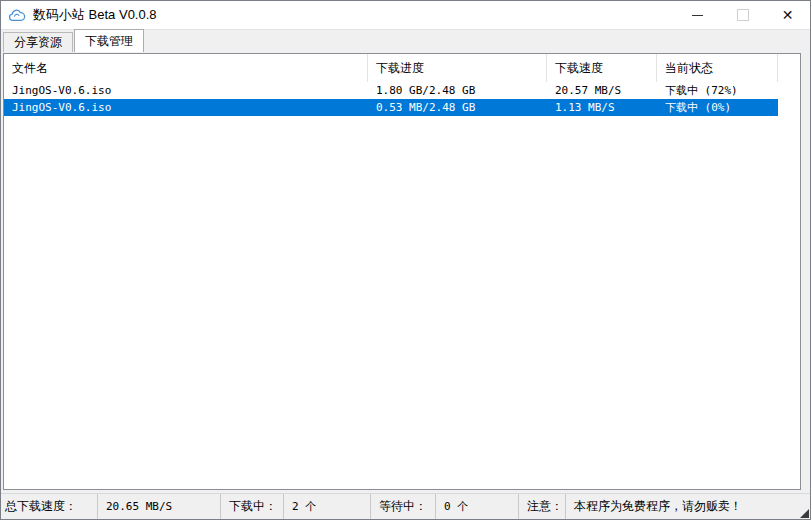 Image resolution: width=811 pixels, height=520 pixels. What do you see at coordinates (742, 15) in the screenshot?
I see `window-controls: ✕` at bounding box center [742, 15].